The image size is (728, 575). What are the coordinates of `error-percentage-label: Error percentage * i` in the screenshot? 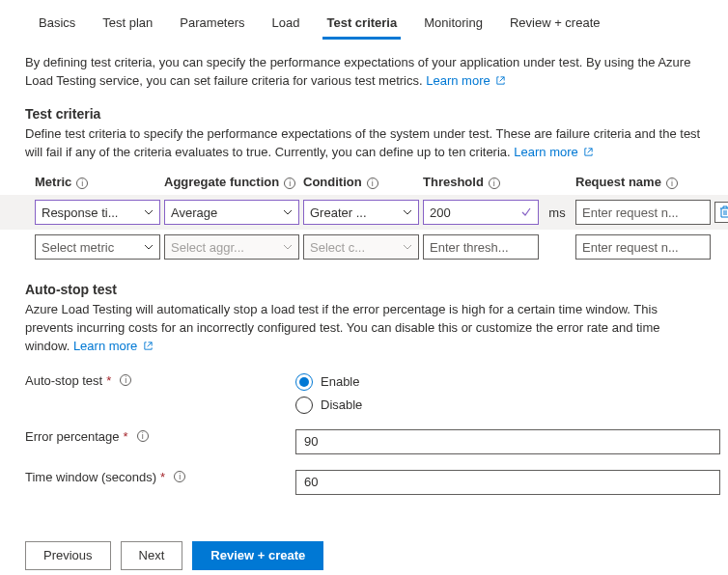 It's located at (160, 436).